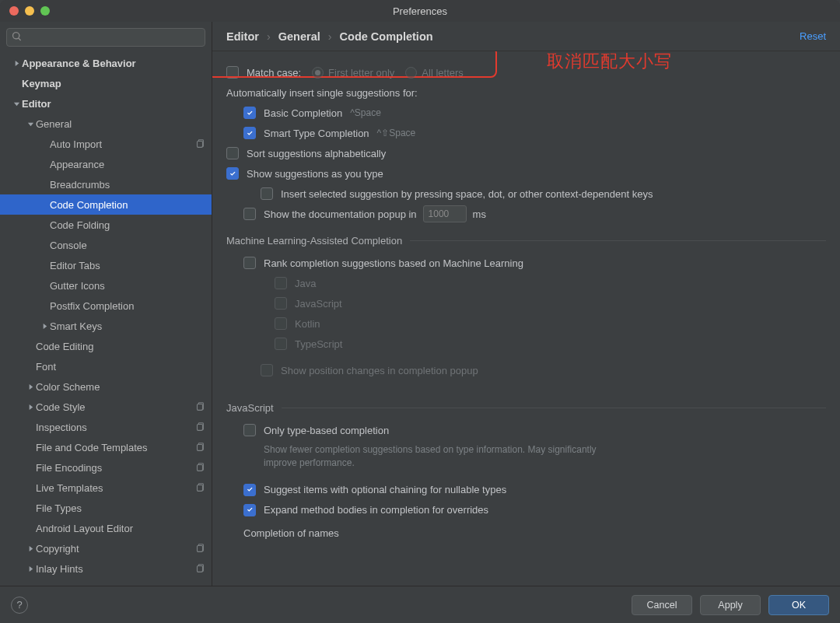 The height and width of the screenshot is (623, 840). What do you see at coordinates (250, 113) in the screenshot?
I see `basic-completion-checkbox` at bounding box center [250, 113].